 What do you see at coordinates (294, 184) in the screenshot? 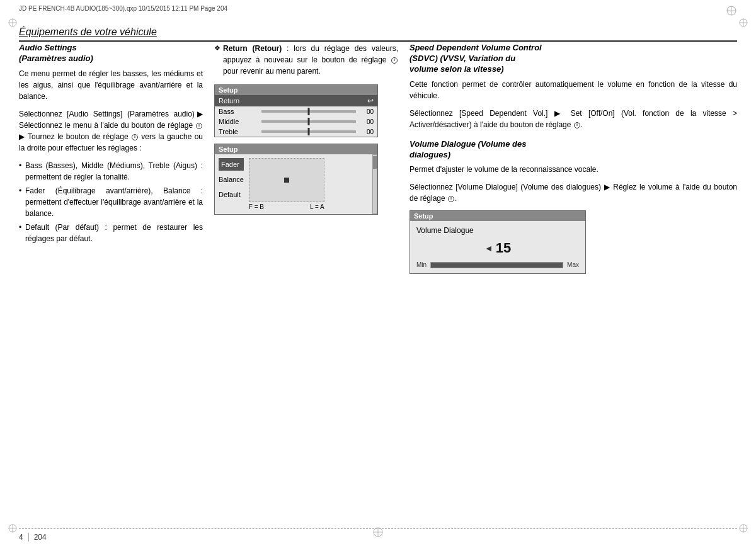
I see `fader-left-section: Fader Balance Default F = B L = A` at bounding box center [294, 184].